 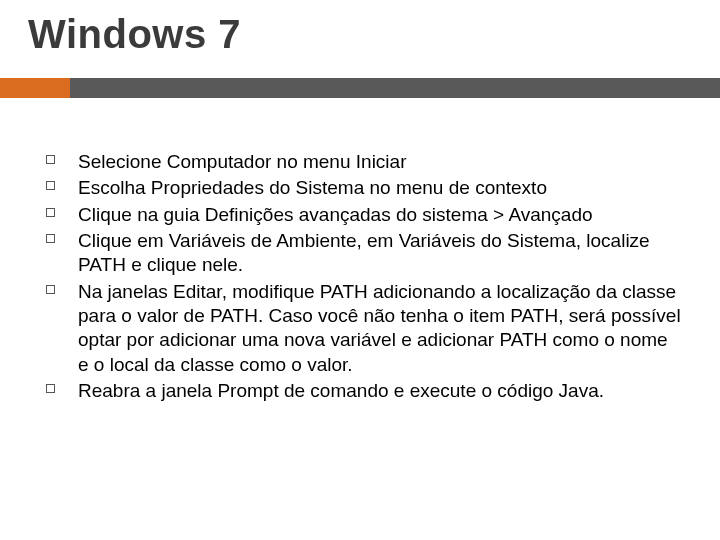 I want to click on list-item-text: Clique em Variáveis de Ambiente, em Vari…, so click(x=364, y=252).